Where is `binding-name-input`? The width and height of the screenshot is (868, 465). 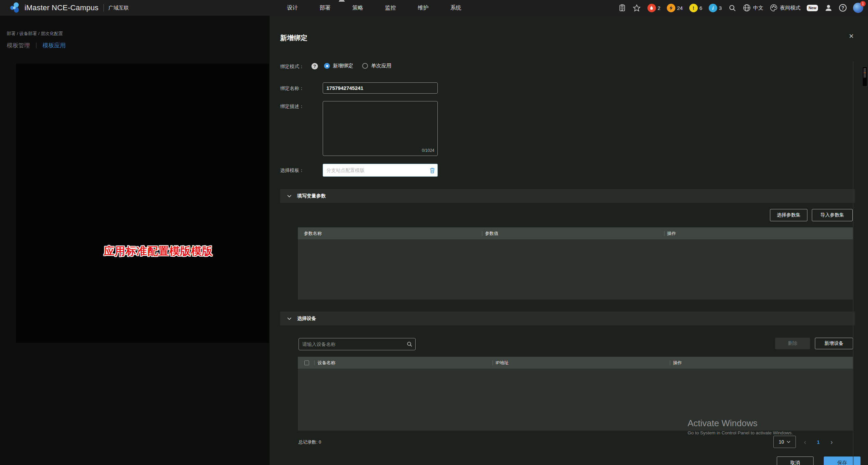
binding-name-input is located at coordinates (380, 88).